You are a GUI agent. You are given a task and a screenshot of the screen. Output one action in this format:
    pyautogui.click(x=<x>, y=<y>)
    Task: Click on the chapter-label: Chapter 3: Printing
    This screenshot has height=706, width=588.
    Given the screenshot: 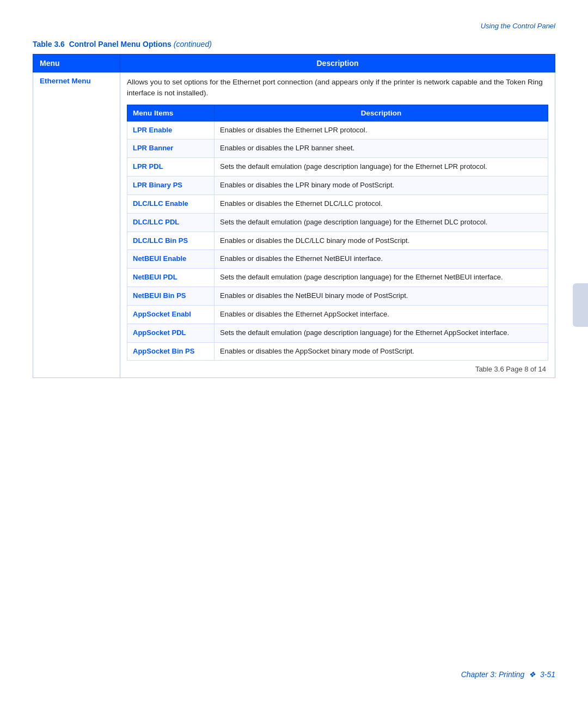 What is the action you would take?
    pyautogui.click(x=493, y=674)
    